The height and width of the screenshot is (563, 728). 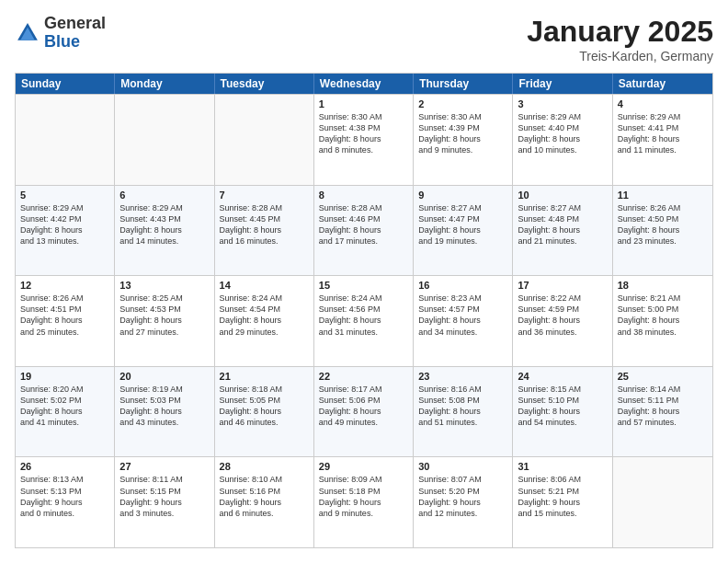 What do you see at coordinates (265, 315) in the screenshot?
I see `cell-info: Sunrise: 8:24 AM Sunset: 4:54 PM Dayligh…` at bounding box center [265, 315].